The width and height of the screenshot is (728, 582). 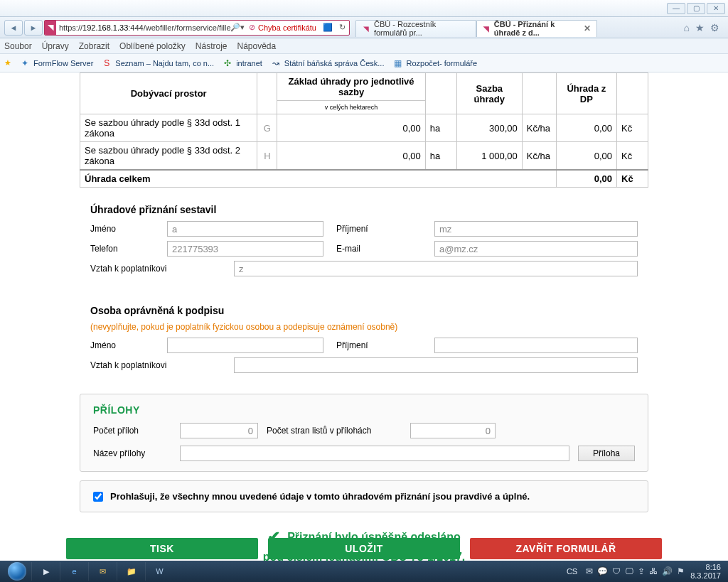 What do you see at coordinates (162, 549) in the screenshot?
I see `print-button: TISK` at bounding box center [162, 549].